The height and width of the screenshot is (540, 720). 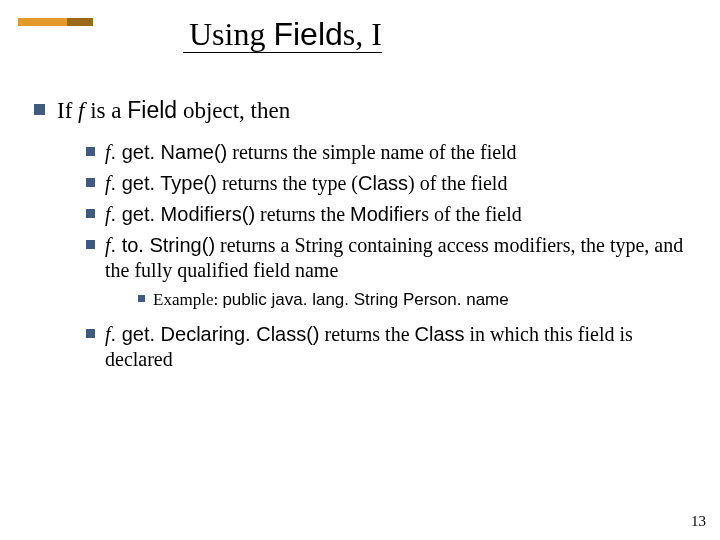 What do you see at coordinates (376, 111) in the screenshot?
I see `bullet-text: If f is a Field object, then` at bounding box center [376, 111].